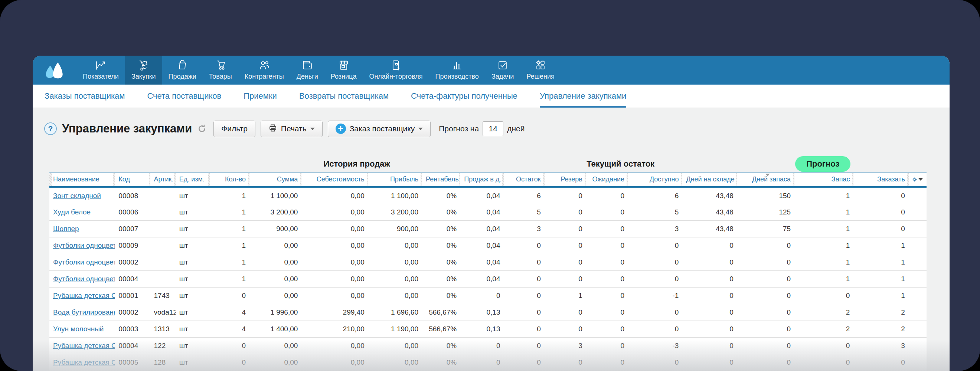 Image resolution: width=980 pixels, height=371 pixels. Describe the element at coordinates (101, 70) in the screenshot. I see `nav-item-pokazateli: Показатели` at that location.